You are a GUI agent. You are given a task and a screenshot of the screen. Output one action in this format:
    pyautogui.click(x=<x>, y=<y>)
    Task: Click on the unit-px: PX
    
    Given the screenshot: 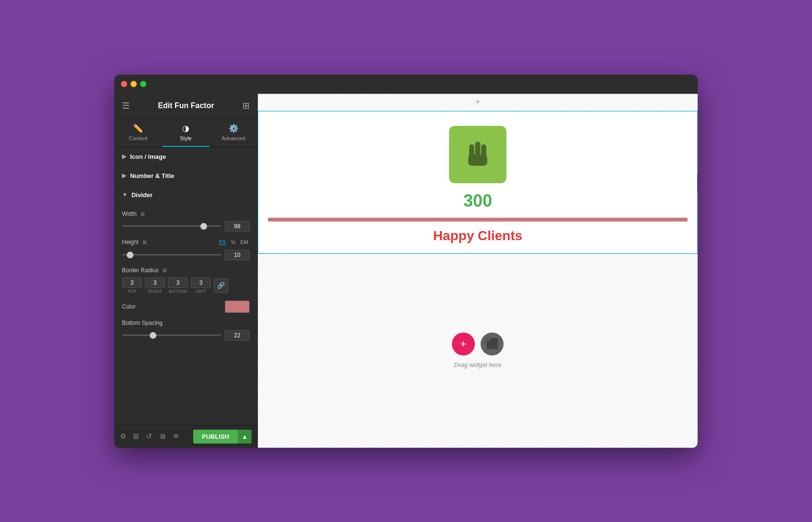 What is the action you would take?
    pyautogui.click(x=223, y=242)
    